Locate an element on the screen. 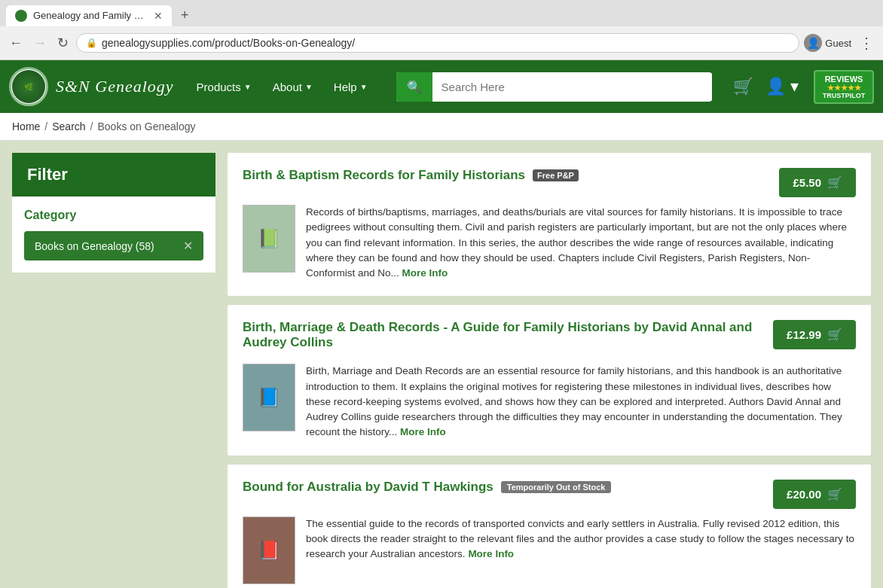  refresh-button: ↻ is located at coordinates (63, 43).